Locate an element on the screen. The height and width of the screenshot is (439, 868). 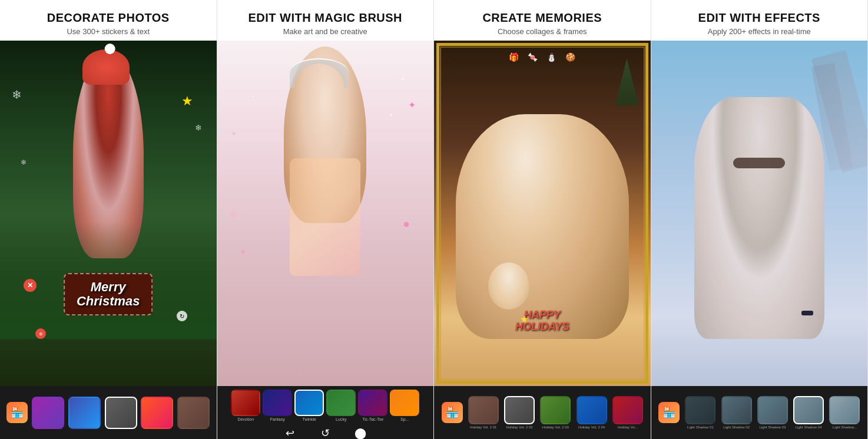
panel-effects-subtitle: Apply 200+ effects in real-time is located at coordinates (760, 32).